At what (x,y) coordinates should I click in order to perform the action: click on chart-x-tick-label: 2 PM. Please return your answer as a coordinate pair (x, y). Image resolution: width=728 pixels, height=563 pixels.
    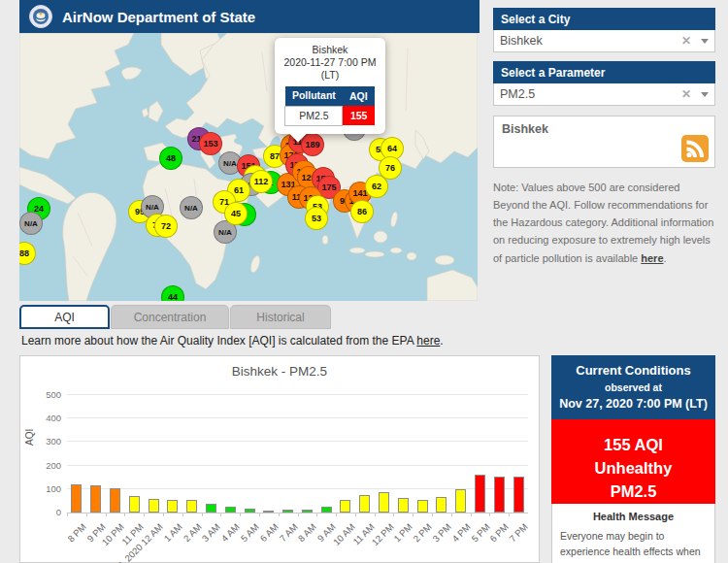
    Looking at the image, I should click on (421, 532).